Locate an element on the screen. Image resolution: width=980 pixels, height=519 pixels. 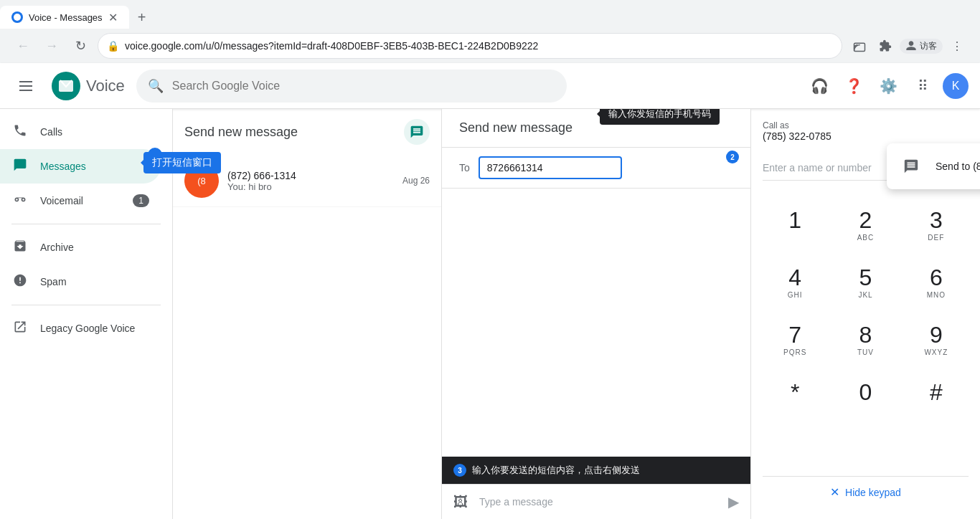
step3-tooltip-text: 输入你要发送的短信内容，点击右侧发送 is located at coordinates (556, 470).